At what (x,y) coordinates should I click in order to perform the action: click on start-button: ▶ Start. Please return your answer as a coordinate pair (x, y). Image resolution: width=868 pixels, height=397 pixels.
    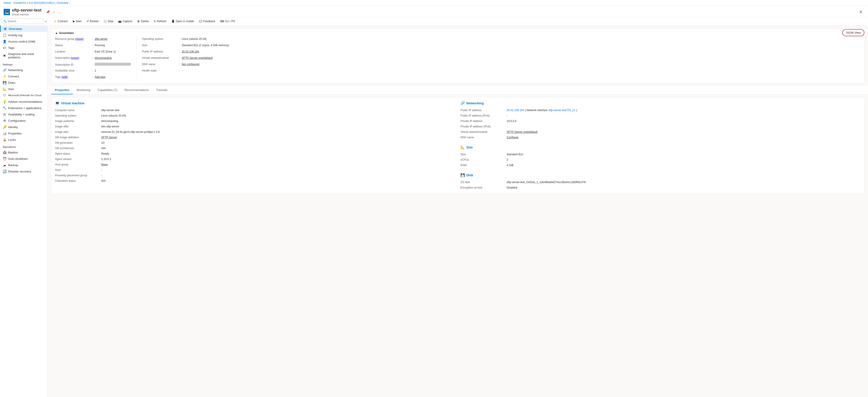
    Looking at the image, I should click on (78, 21).